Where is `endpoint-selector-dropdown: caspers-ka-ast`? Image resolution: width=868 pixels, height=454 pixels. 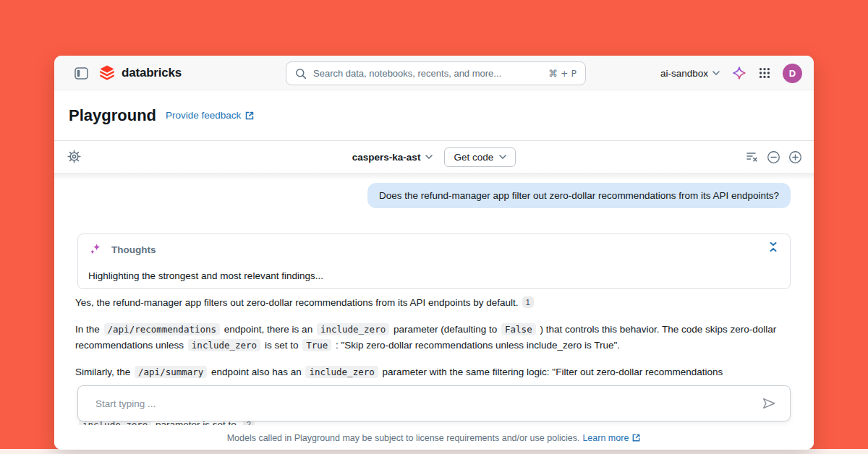 endpoint-selector-dropdown: caspers-ka-ast is located at coordinates (393, 158).